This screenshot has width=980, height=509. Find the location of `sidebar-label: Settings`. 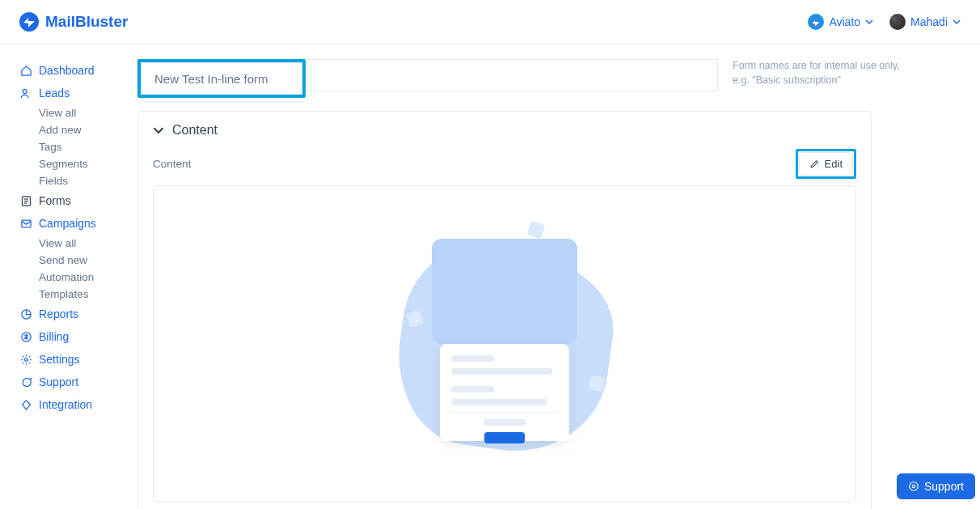

sidebar-label: Settings is located at coordinates (60, 359).